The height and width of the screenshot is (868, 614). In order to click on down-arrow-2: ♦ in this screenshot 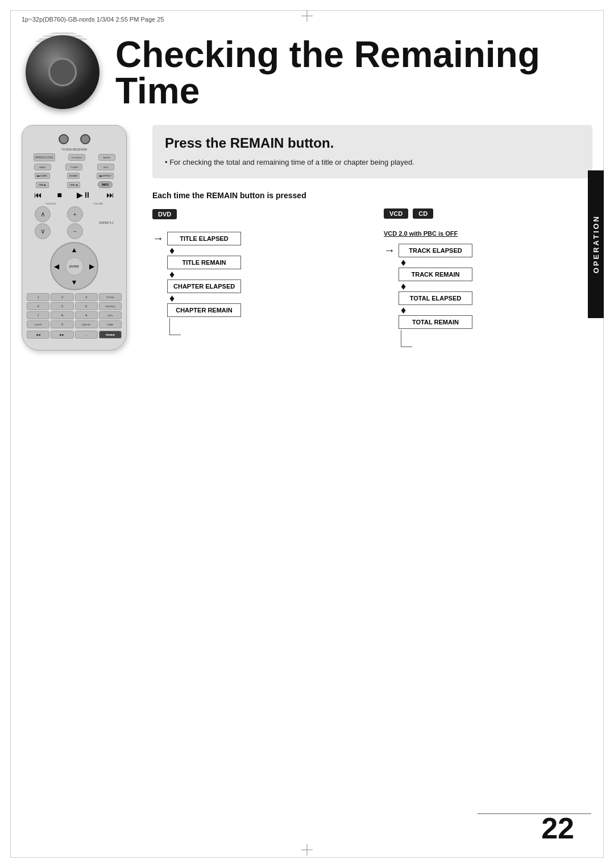, I will do `click(172, 274)`.